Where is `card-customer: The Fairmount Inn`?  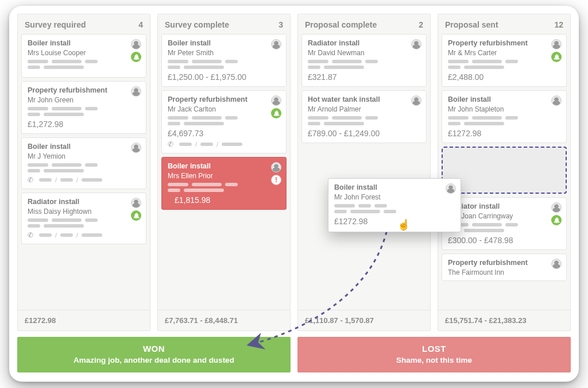 card-customer: The Fairmount Inn is located at coordinates (504, 272).